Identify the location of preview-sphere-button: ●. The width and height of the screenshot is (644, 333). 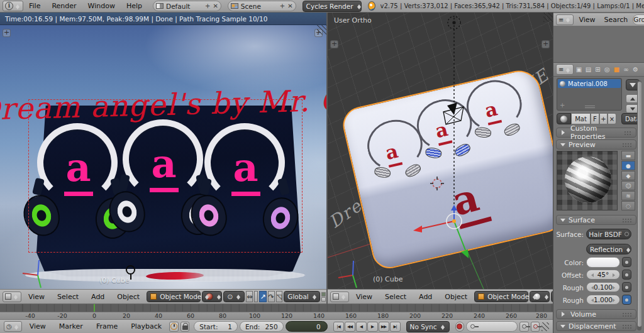
(628, 166).